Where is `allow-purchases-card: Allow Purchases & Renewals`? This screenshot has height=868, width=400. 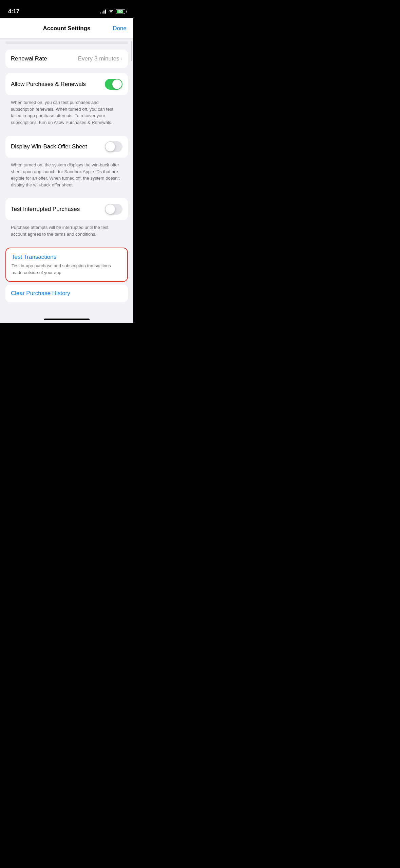 allow-purchases-card: Allow Purchases & Renewals is located at coordinates (66, 84).